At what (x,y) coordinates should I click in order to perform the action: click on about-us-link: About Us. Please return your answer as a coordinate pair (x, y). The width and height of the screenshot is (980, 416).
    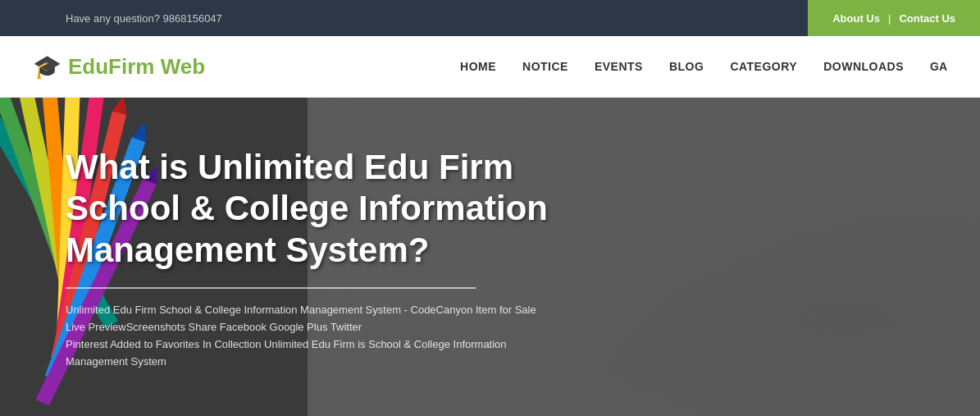
    Looking at the image, I should click on (856, 18).